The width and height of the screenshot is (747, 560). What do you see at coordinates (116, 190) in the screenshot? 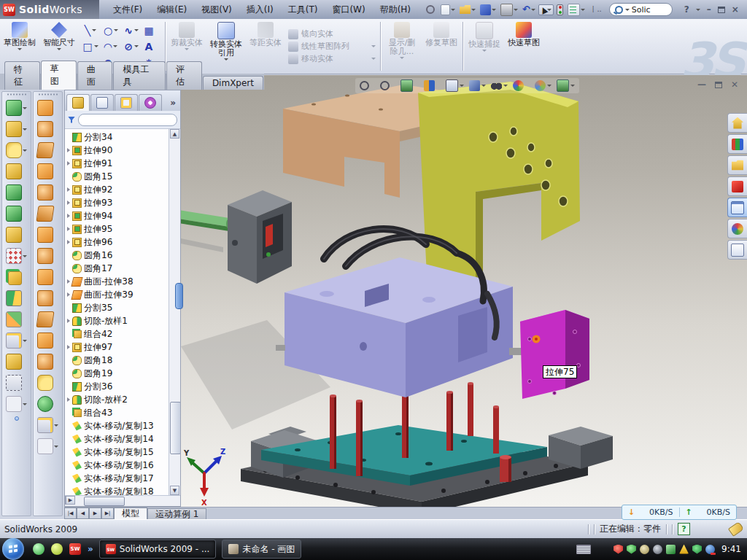
I see `tree-item: 拉伸92` at bounding box center [116, 190].